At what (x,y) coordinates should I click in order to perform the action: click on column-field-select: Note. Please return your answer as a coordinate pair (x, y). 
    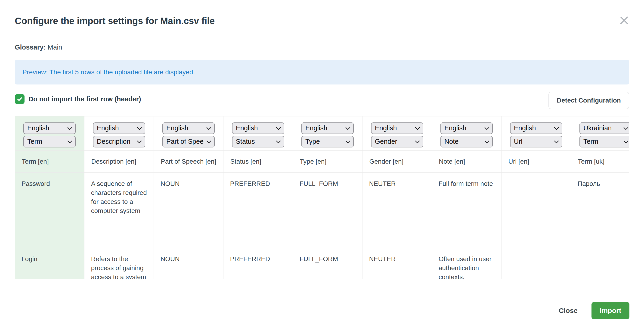
    Looking at the image, I should click on (466, 142).